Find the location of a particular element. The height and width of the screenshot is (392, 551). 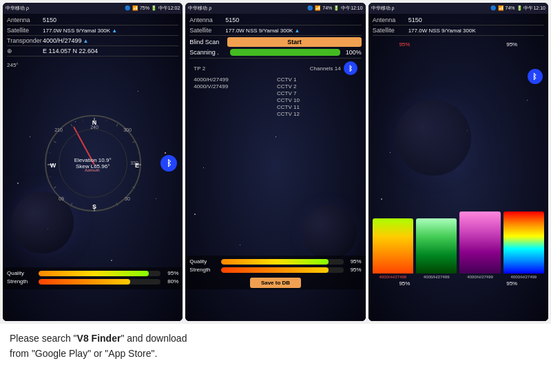

transponder-item-2: 4000/V/27499 is located at coordinates (234, 87).